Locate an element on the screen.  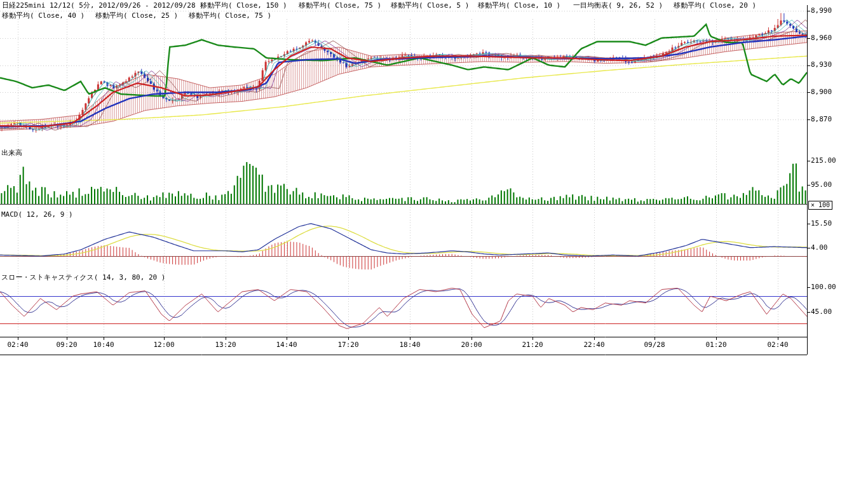
stoch-axis-tick: 100.00 is located at coordinates (824, 287).